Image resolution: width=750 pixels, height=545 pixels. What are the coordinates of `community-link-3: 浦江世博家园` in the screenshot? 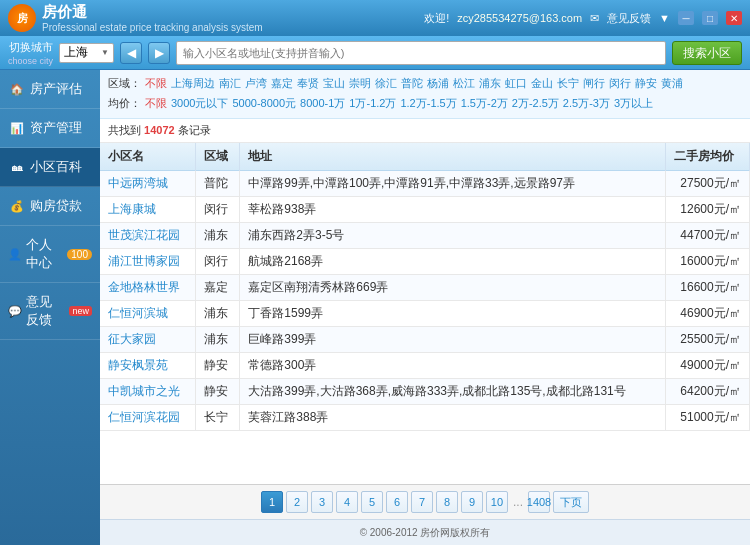 It's located at (144, 261).